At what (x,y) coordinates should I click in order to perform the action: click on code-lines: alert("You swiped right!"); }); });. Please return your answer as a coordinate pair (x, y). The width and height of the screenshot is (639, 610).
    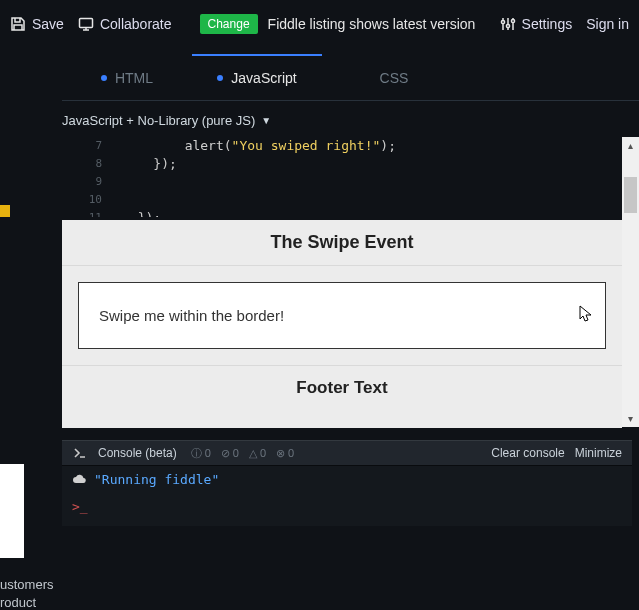
    Looking at the image, I should click on (377, 177).